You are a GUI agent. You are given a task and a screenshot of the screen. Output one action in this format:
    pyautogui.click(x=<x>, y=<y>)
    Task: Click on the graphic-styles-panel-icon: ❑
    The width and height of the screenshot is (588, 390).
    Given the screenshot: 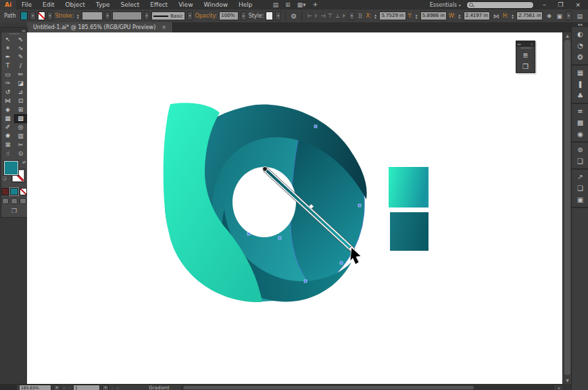 What is the action you would take?
    pyautogui.click(x=580, y=161)
    